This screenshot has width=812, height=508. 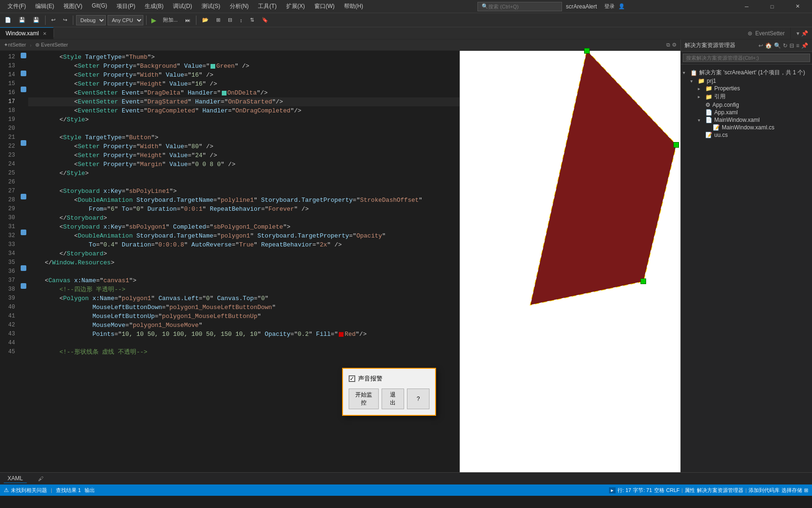 What do you see at coordinates (240, 7) in the screenshot?
I see `menu-analyze: 分析(N)` at bounding box center [240, 7].